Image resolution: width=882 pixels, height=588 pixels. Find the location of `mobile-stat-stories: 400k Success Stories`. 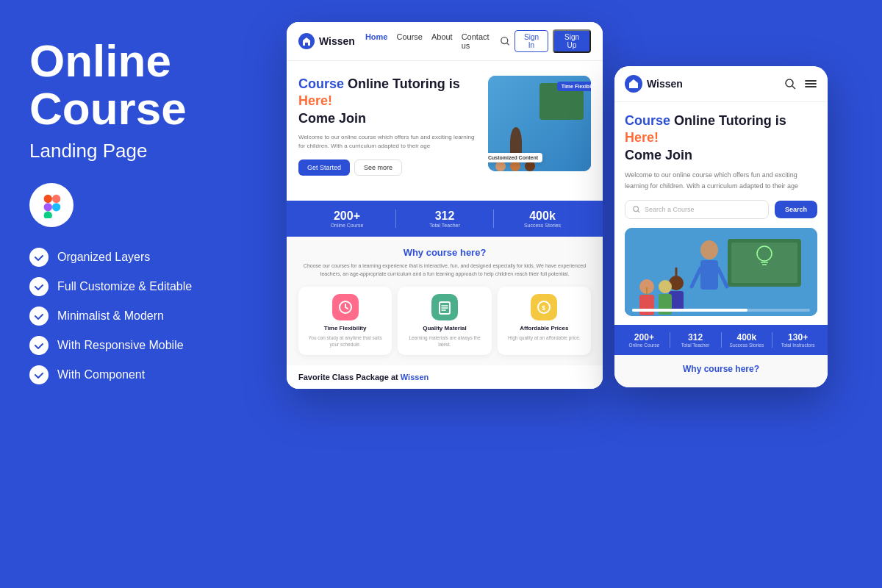

mobile-stat-stories: 400k Success Stories is located at coordinates (747, 340).